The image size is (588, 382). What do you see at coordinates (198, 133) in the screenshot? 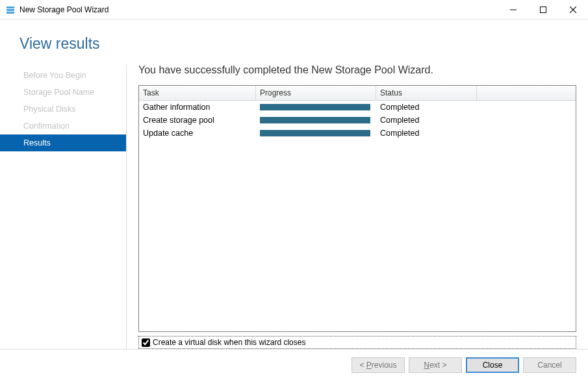
I see `cell-task: Update cache` at bounding box center [198, 133].